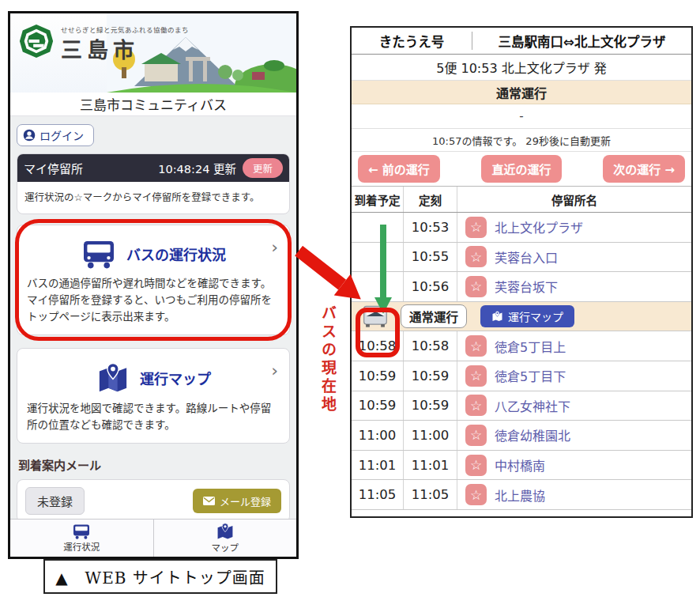  What do you see at coordinates (82, 538) in the screenshot?
I see `tab-operation-status: 運行状況` at bounding box center [82, 538].